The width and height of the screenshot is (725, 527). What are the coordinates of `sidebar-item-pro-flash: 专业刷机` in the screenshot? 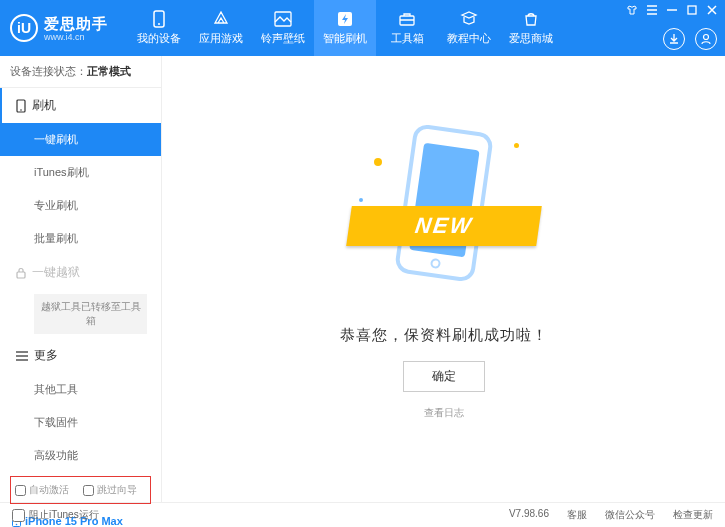 It's located at (80, 206).